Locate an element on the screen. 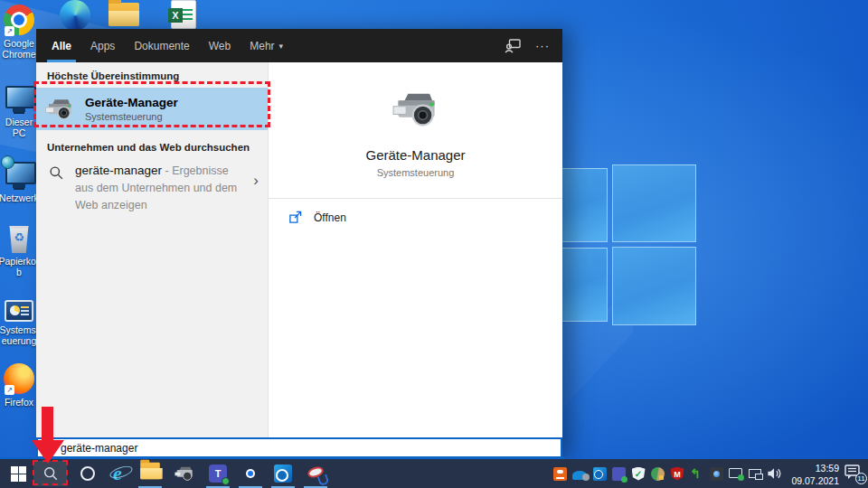 The image size is (868, 488). result-subtitle: Systemsteuerung is located at coordinates (132, 117).